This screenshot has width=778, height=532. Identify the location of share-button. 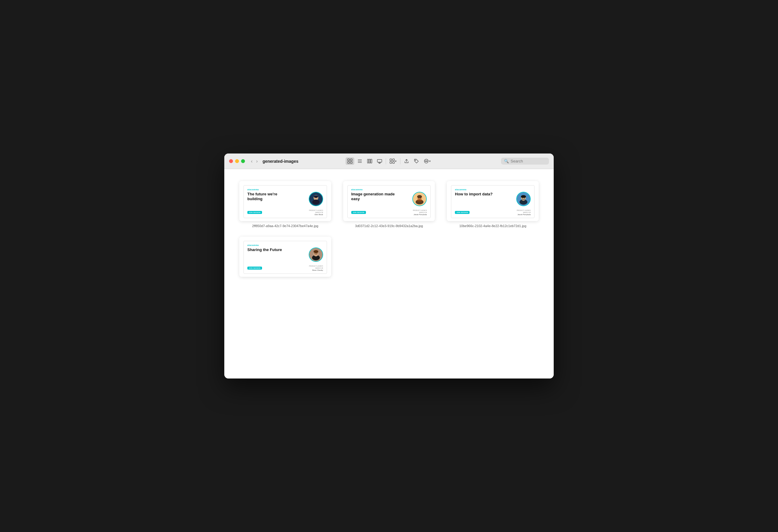
(406, 161).